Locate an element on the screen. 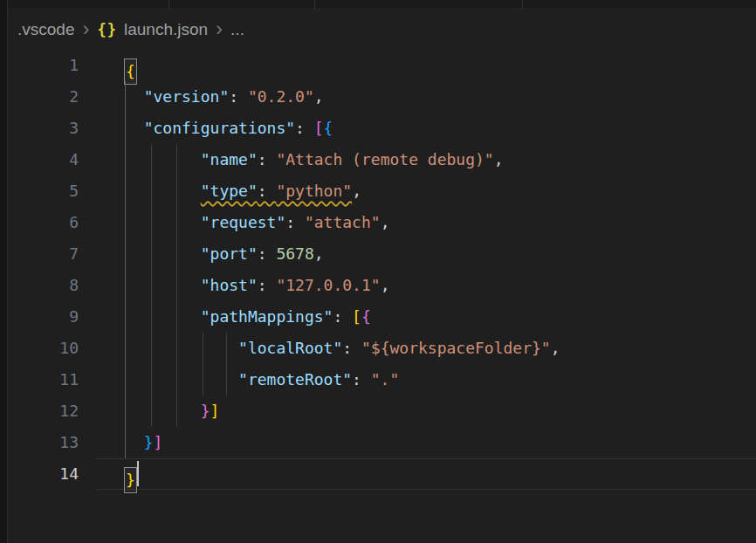 This screenshot has width=756, height=543. code-token: "0.2.0" is located at coordinates (281, 96).